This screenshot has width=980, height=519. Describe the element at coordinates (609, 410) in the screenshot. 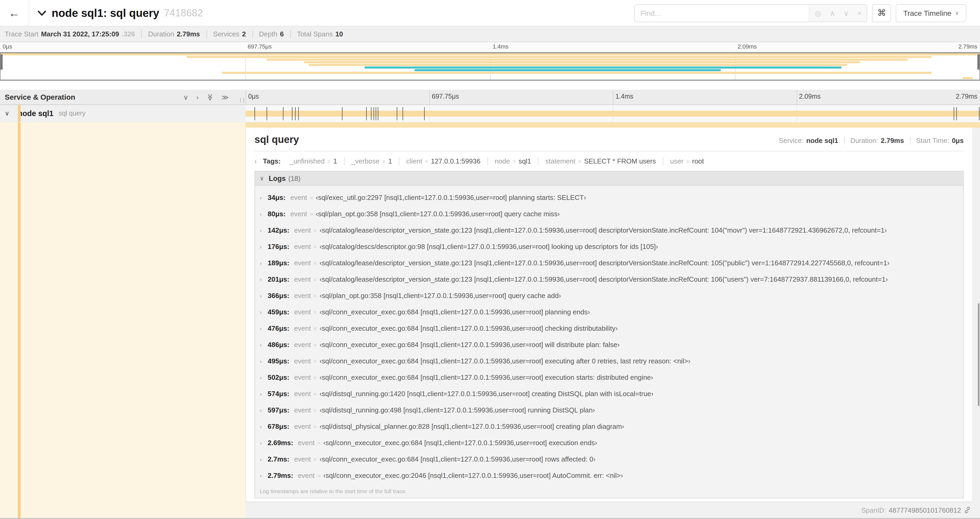

I see `log-row: ›597μs:event=‹sql/distsql_running.go:498…` at that location.